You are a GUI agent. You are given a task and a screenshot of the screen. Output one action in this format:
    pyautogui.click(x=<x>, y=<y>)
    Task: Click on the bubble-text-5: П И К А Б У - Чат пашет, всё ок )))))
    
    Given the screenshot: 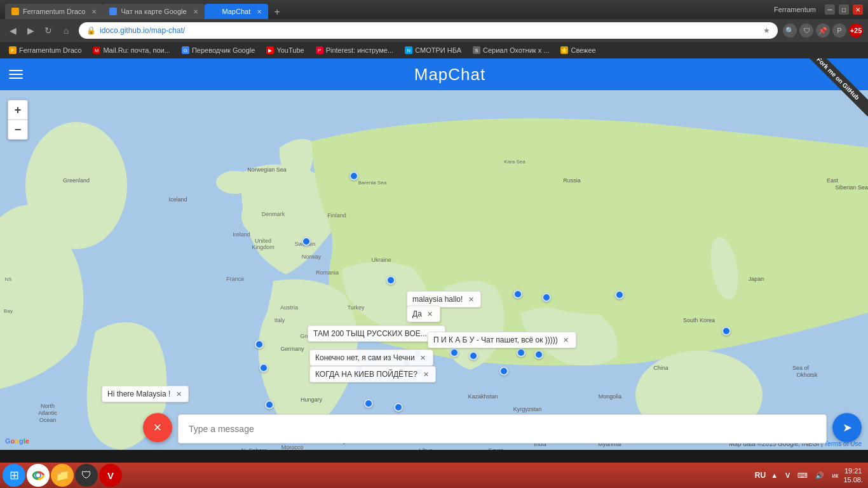 What is the action you would take?
    pyautogui.click(x=496, y=340)
    